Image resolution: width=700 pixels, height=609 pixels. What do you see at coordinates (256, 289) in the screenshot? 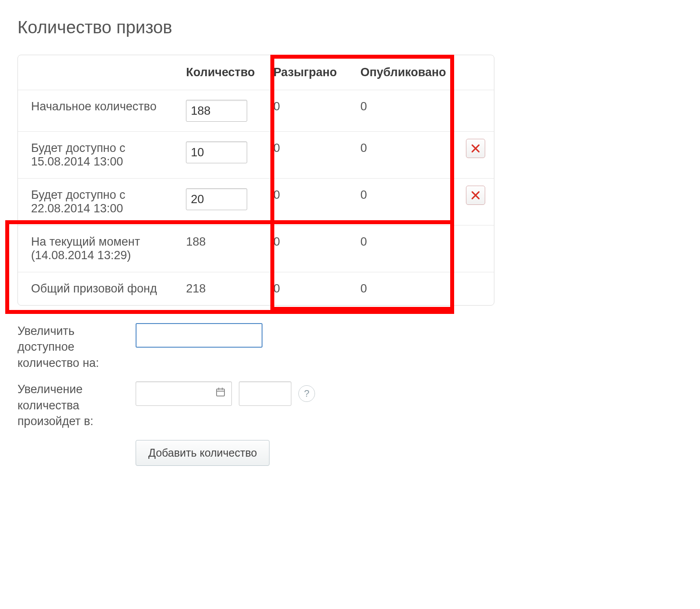
I see `table-row: Общий призовой фонд 218 0 0` at bounding box center [256, 289].